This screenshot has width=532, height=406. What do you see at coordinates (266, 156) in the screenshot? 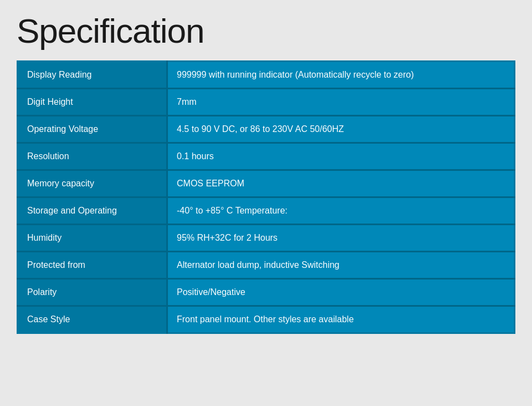
I see `table-row: Resolution0.1 hours` at bounding box center [266, 156].